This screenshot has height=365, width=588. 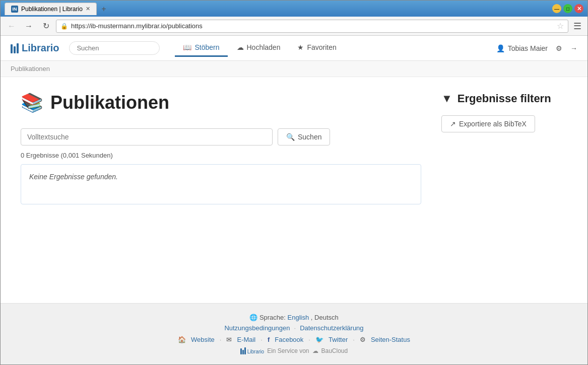 What do you see at coordinates (294, 69) in the screenshot?
I see `breadcrumb: Publikationen` at bounding box center [294, 69].